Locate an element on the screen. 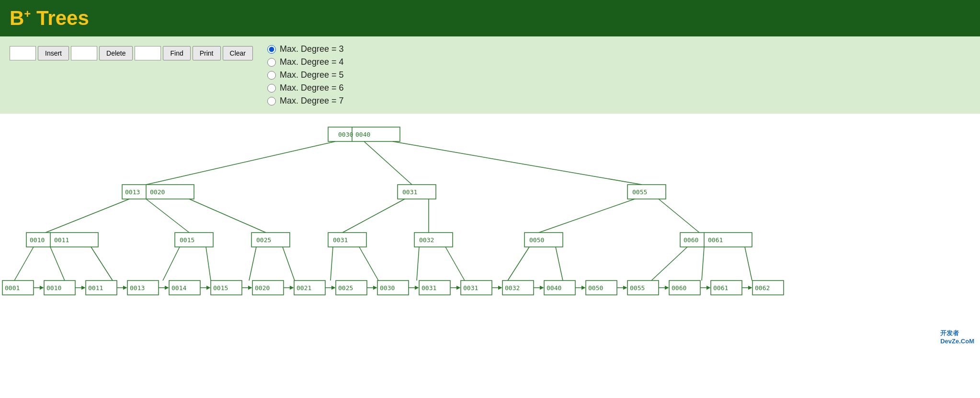  degree-3-option: Max. Degree = 3 is located at coordinates (306, 49).